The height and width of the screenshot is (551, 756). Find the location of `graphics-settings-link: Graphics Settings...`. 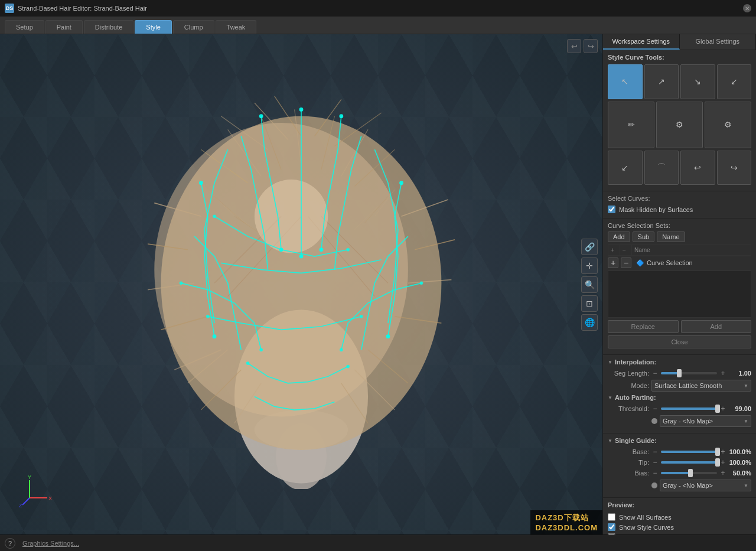

graphics-settings-link: Graphics Settings... is located at coordinates (51, 543).